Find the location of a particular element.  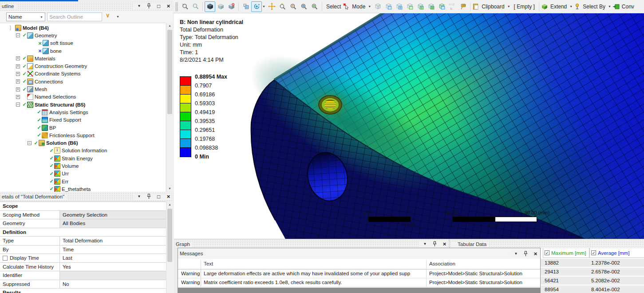

select-element-button is located at coordinates (442, 7).